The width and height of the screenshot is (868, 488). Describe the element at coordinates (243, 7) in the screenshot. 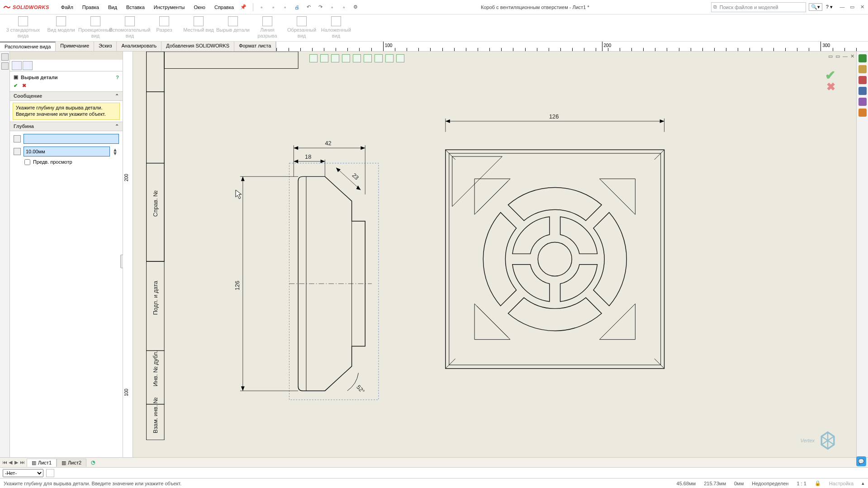

I see `pin-icon: 📌` at that location.